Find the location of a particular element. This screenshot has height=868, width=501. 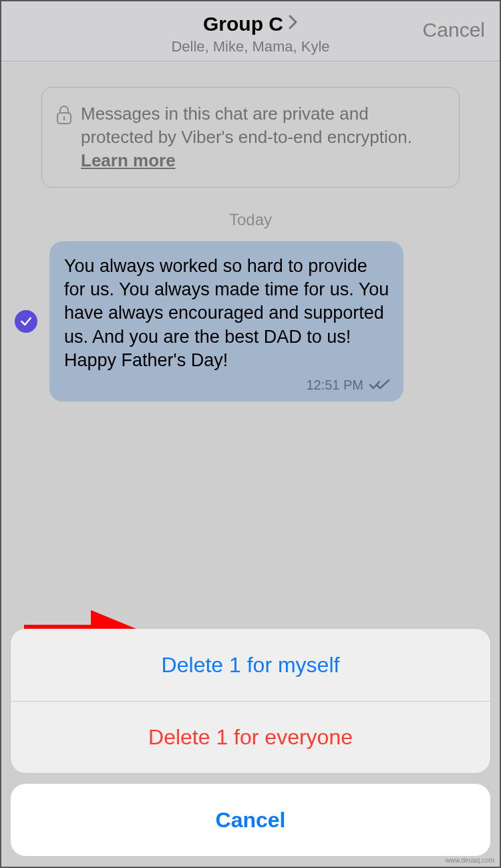

delete-for-everyone-button: Delete 1 for everyone is located at coordinates (251, 737).